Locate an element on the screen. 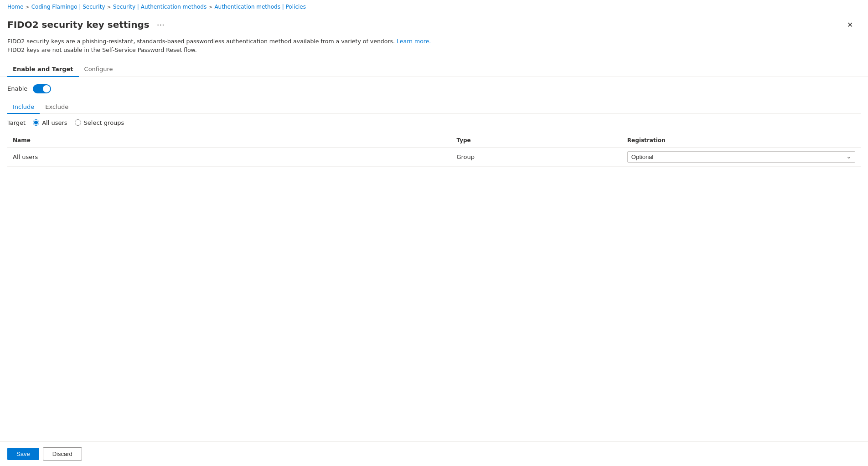  main-tabs: Enable and Target Configure is located at coordinates (434, 69).